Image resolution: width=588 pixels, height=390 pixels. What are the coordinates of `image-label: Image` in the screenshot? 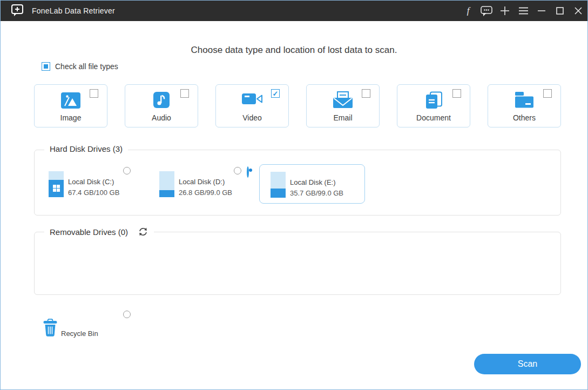 It's located at (71, 118).